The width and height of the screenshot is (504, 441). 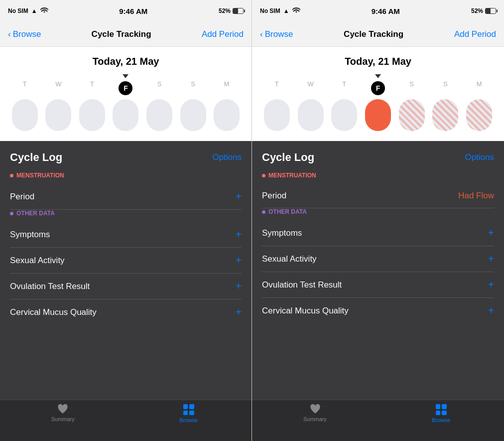 I want to click on weekday-cell-0: T, so click(x=277, y=84).